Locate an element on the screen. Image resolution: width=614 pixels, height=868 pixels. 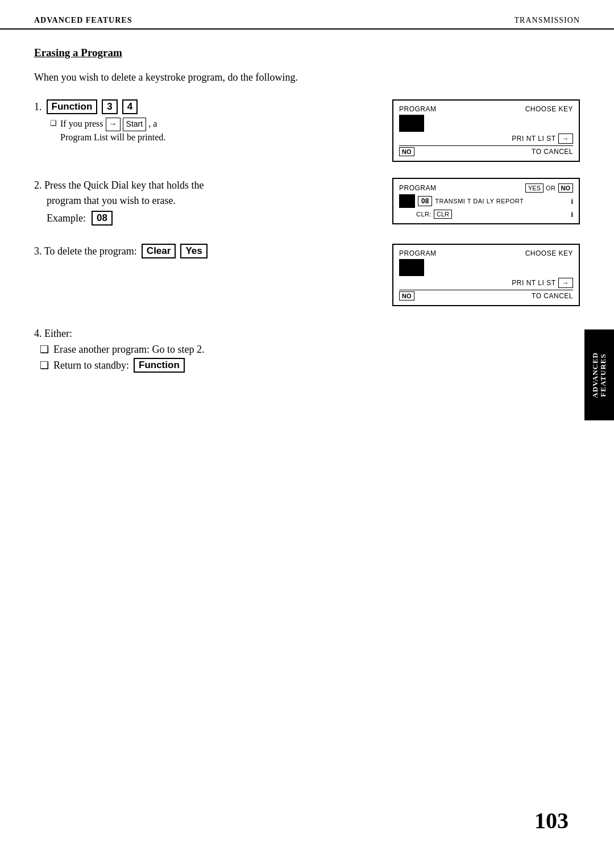
step4-item2: ❑ Return to standby: Function is located at coordinates (310, 365).